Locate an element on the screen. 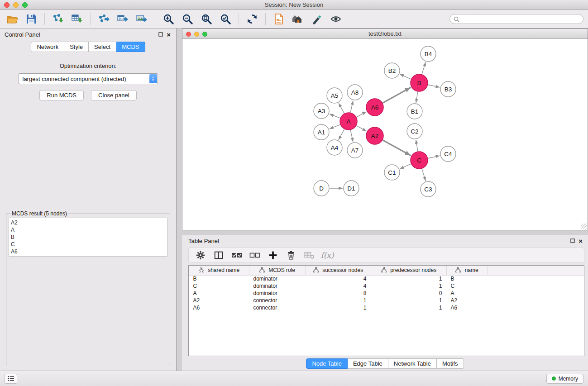 The width and height of the screenshot is (588, 386). criterion-dropdown: largest connected component (directed) ▲… is located at coordinates (88, 79).